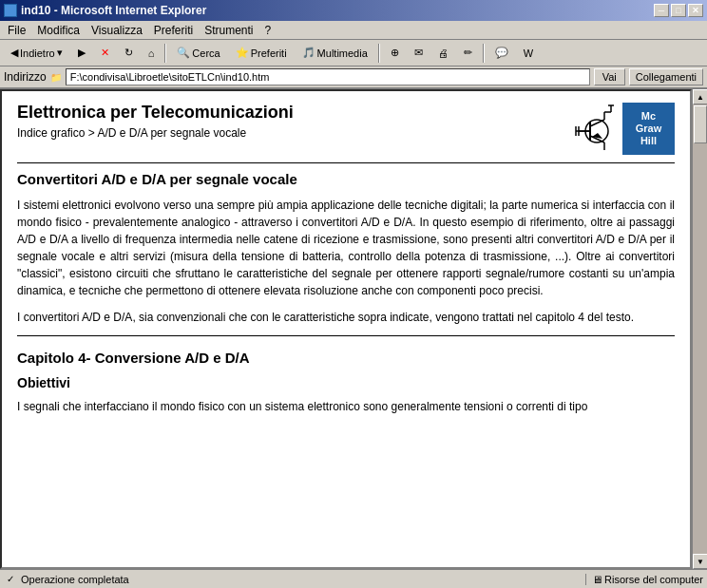 The image size is (707, 588). I want to click on status-text: Operazione completata, so click(75, 579).